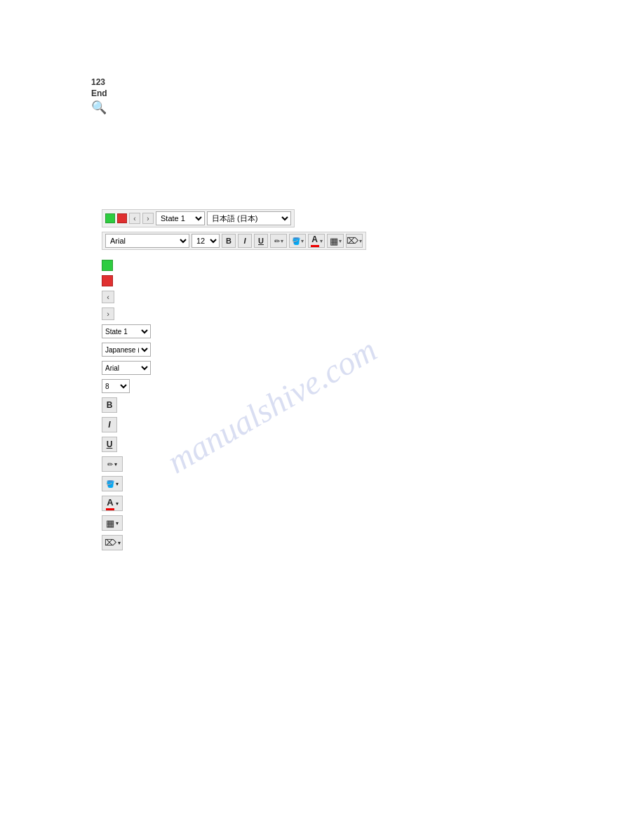 This screenshot has width=644, height=834. What do you see at coordinates (108, 297) in the screenshot?
I see `sidebar-prev-button: ‹` at bounding box center [108, 297].